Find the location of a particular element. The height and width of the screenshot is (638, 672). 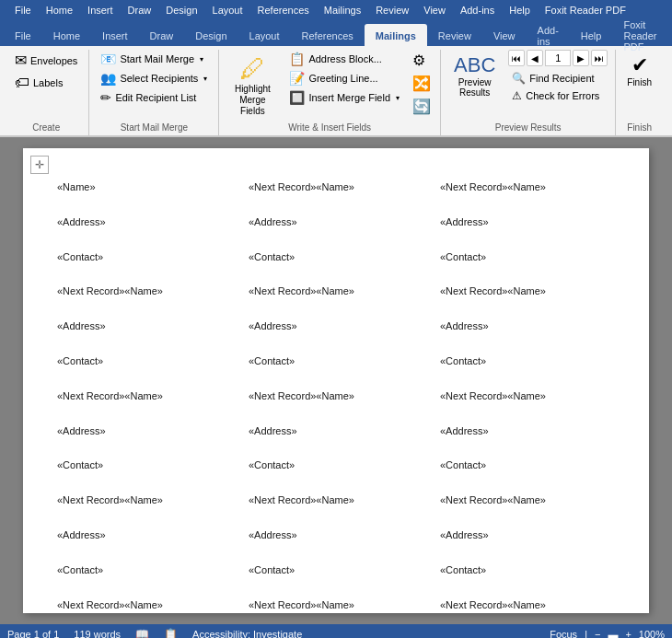

tab-foxit: Foxit Reader PDF is located at coordinates (641, 35).